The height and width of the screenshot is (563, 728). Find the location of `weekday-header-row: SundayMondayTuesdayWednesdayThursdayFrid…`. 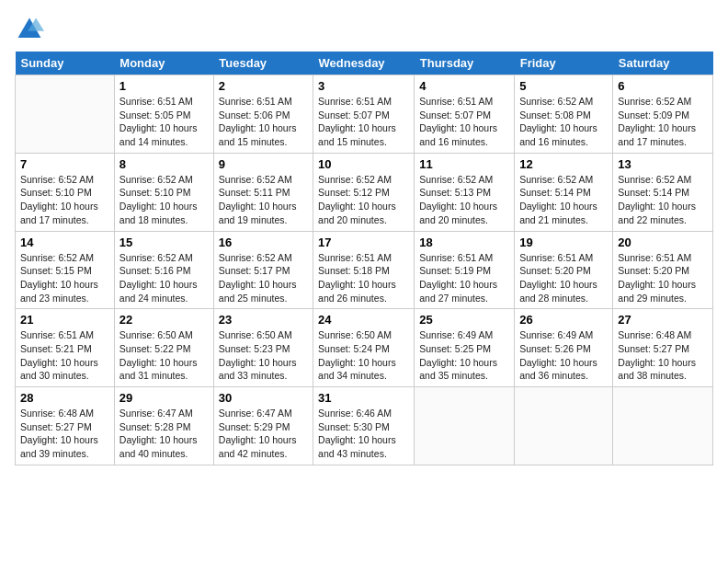

weekday-header-row: SundayMondayTuesdayWednesdayThursdayFrid… is located at coordinates (364, 63).